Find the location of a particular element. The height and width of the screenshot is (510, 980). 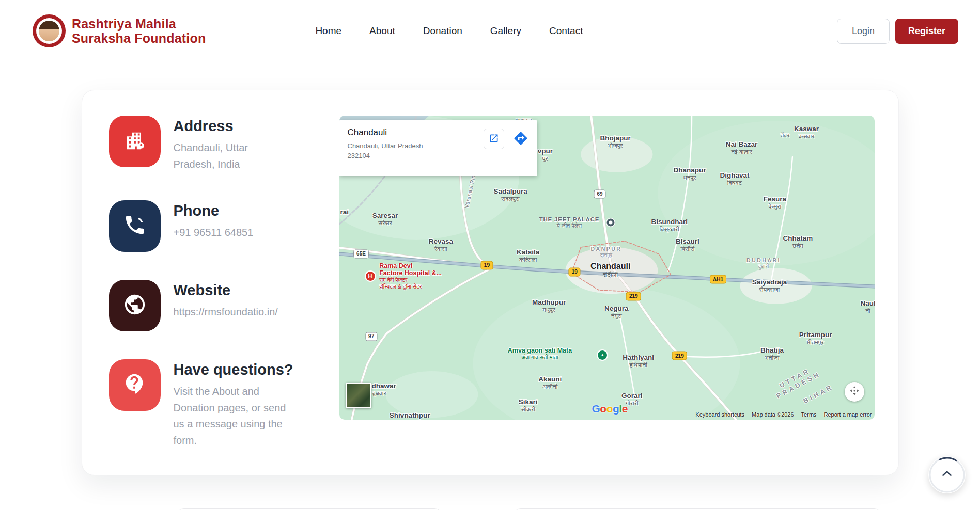

foundation-logo-icon is located at coordinates (49, 31).